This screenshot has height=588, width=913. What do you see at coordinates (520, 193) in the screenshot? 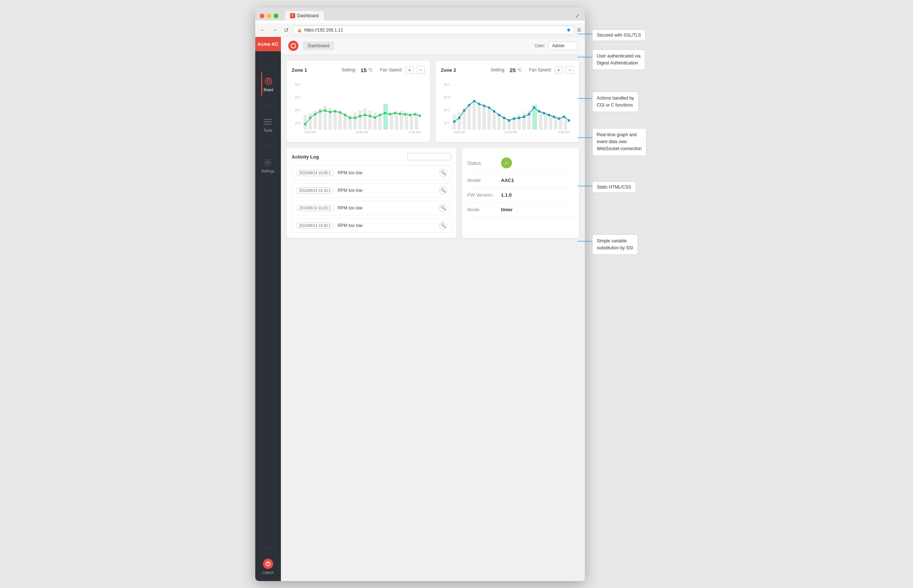
I see `status-panel: Status: ✓ Model: AAC1 FW Version:` at bounding box center [520, 193].